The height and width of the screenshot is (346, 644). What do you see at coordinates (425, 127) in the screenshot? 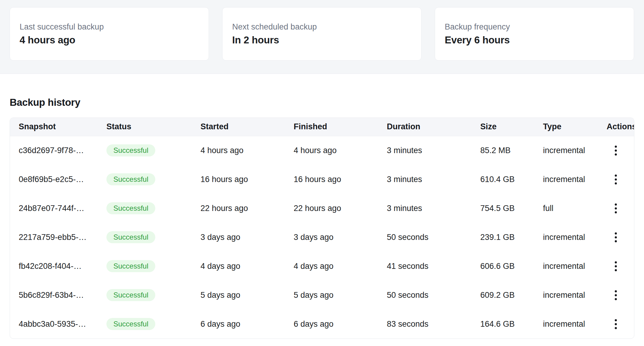
I see `column-header-duration: Duration` at bounding box center [425, 127].